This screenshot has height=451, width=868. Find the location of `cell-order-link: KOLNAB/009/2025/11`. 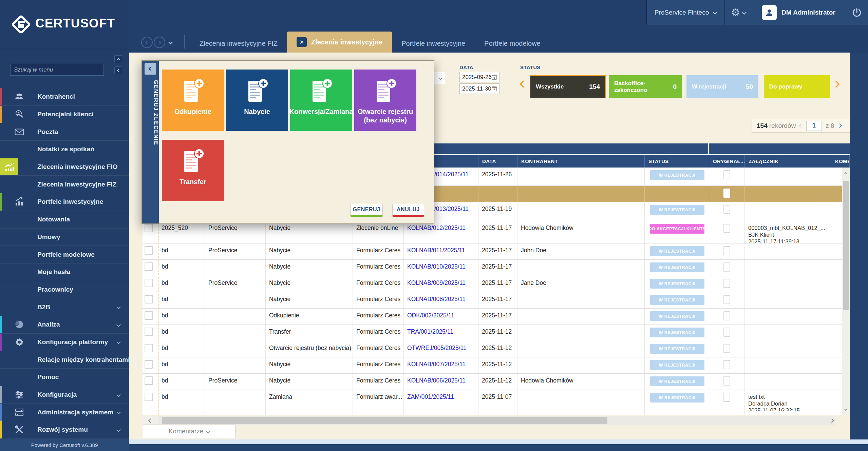

cell-order-link: KOLNAB/009/2025/11 is located at coordinates (441, 284).